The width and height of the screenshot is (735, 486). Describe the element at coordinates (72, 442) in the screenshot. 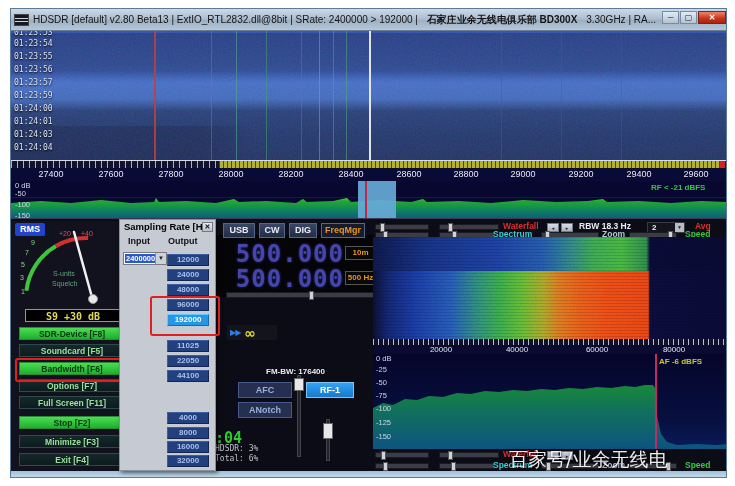

I see `minimize-button: Minimize [F3]` at that location.